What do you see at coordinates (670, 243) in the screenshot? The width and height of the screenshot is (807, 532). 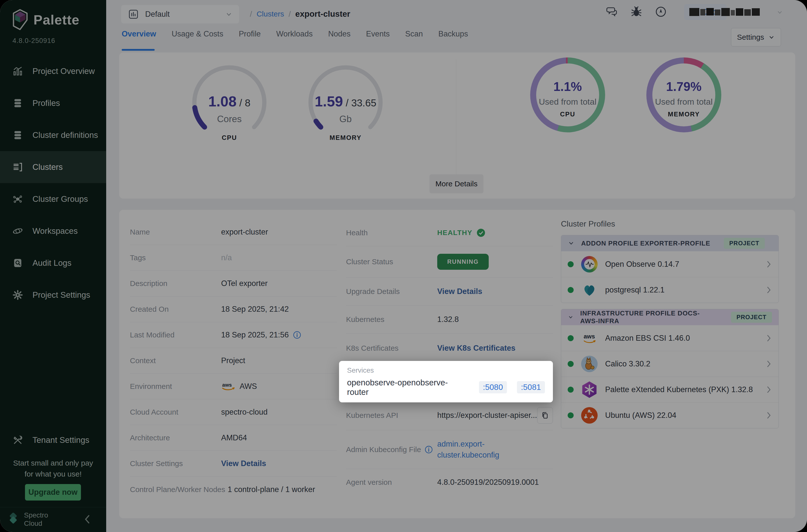 I see `addon-profile-header: ADDON PROFILE EXPORTER-PROFILE PROJECT` at bounding box center [670, 243].